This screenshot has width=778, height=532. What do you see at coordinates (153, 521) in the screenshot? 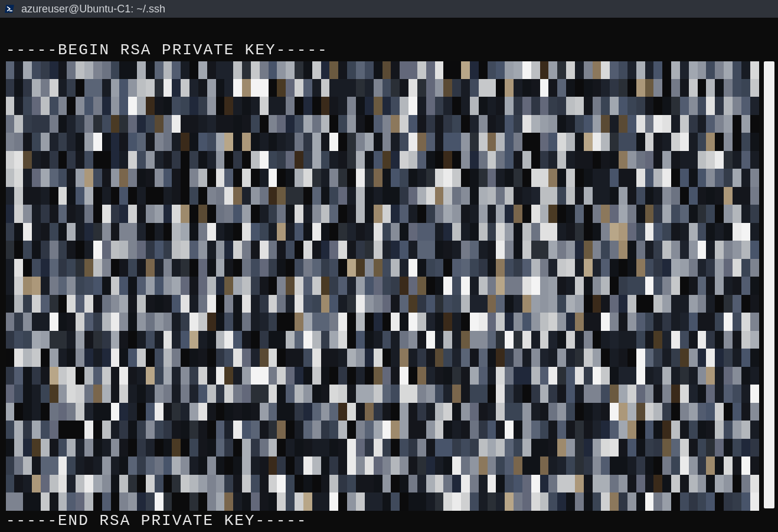
I see `key-end-marker: -----END RSA PRIVATE KEY-----` at bounding box center [153, 521].